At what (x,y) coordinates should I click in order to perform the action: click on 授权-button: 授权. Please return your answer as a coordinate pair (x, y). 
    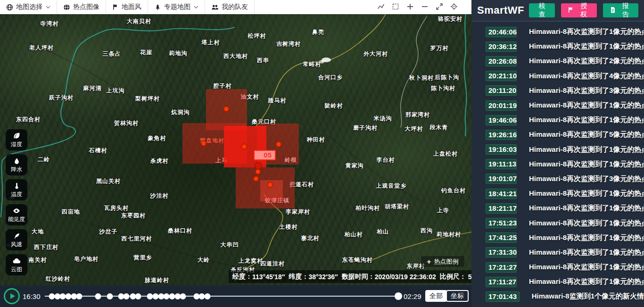
    Looking at the image, I should click on (579, 10).